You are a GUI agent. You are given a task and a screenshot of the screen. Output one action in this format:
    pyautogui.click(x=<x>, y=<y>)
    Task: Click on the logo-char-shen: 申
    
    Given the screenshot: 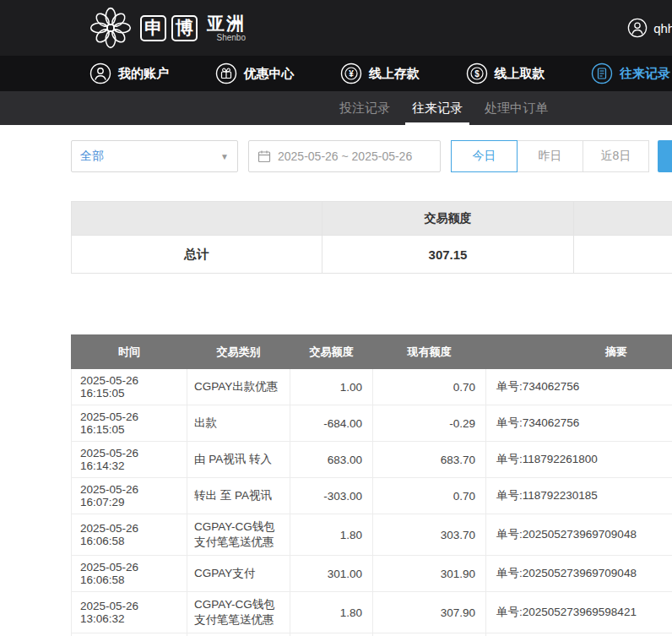 What is the action you would take?
    pyautogui.click(x=154, y=29)
    